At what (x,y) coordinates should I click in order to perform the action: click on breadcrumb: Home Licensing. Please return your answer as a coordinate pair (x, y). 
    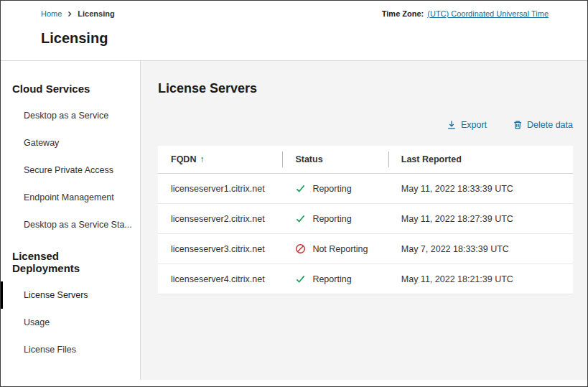
    Looking at the image, I should click on (78, 14).